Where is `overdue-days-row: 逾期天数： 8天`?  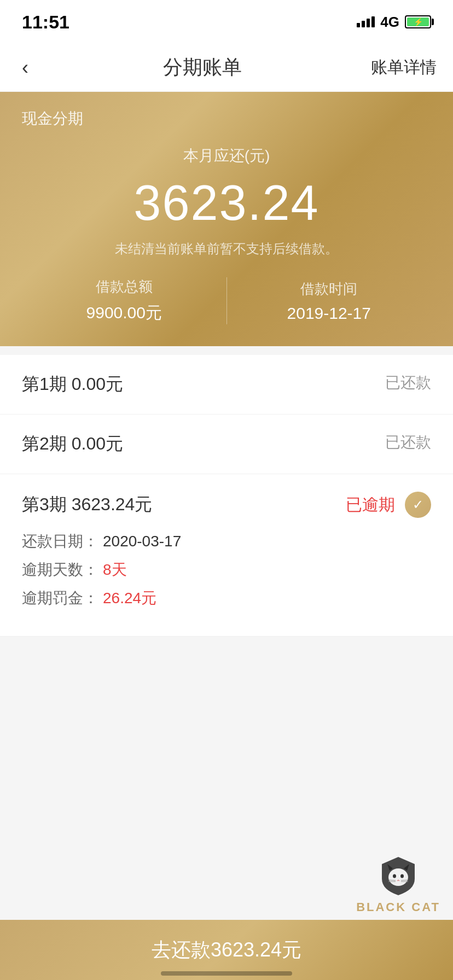
overdue-days-row: 逾期天数： 8天 is located at coordinates (226, 570).